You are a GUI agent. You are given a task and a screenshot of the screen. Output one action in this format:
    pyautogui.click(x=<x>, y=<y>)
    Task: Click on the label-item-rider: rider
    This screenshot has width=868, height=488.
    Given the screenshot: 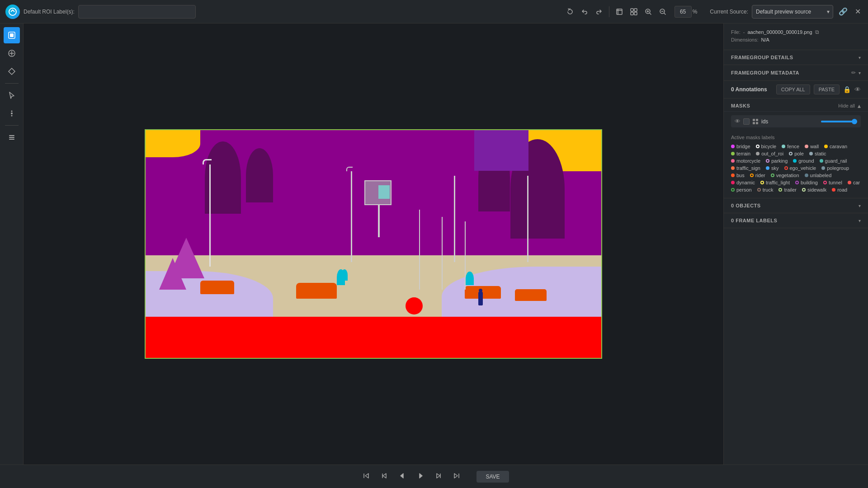 What is the action you would take?
    pyautogui.click(x=758, y=175)
    